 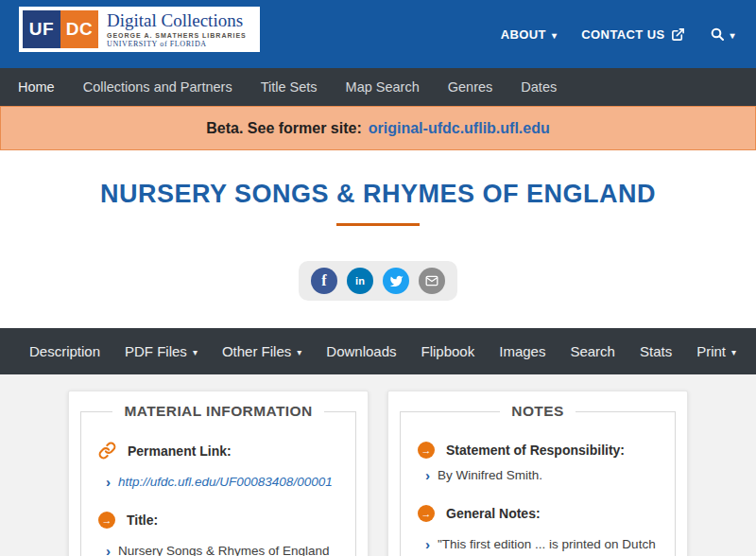 I want to click on permalink-chain-icon, so click(x=108, y=450).